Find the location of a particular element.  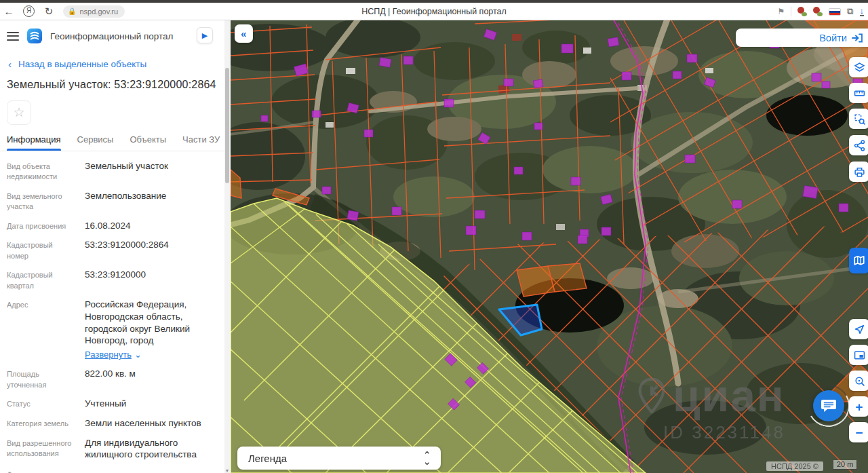

layers-button is located at coordinates (859, 67).